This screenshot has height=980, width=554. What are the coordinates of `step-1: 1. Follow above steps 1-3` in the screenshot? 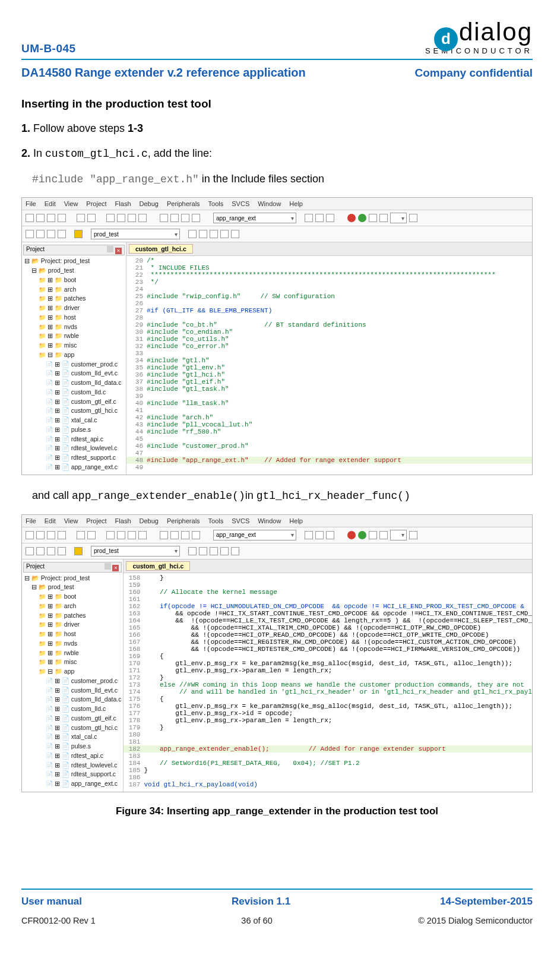 It's located at (277, 128).